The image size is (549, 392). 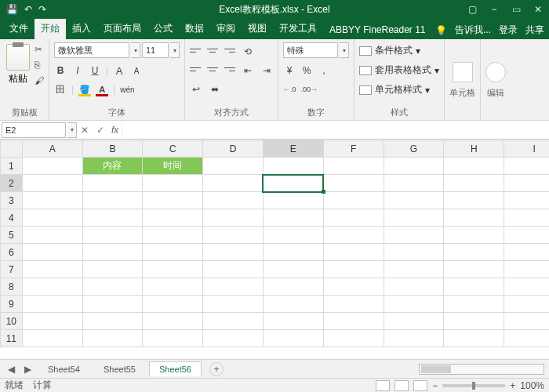 I want to click on col-header: F, so click(x=353, y=149).